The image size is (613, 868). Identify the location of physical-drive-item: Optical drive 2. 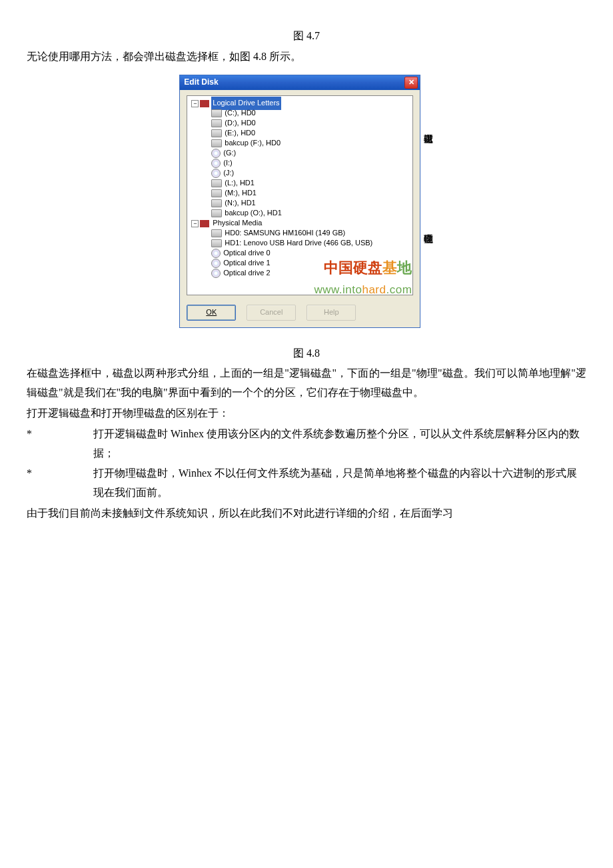
(300, 273).